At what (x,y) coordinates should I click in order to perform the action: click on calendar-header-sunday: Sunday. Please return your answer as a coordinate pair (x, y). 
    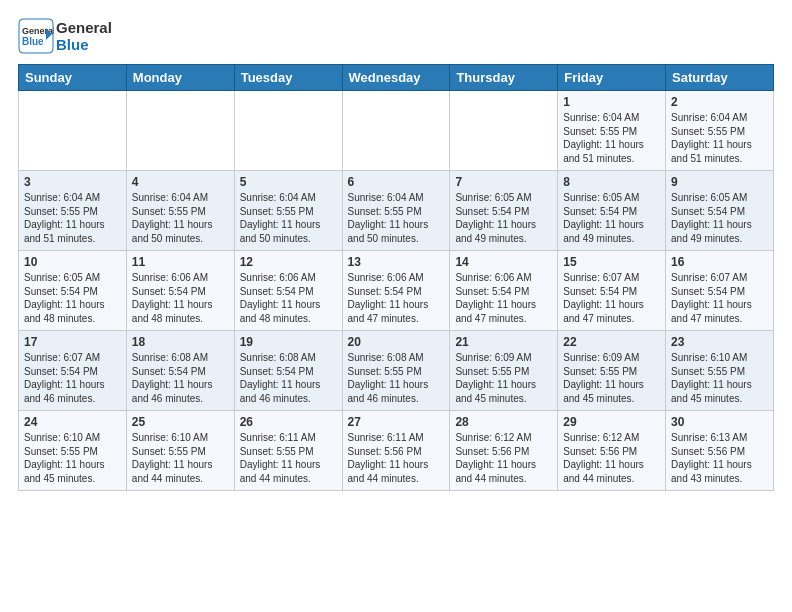
    Looking at the image, I should click on (73, 78).